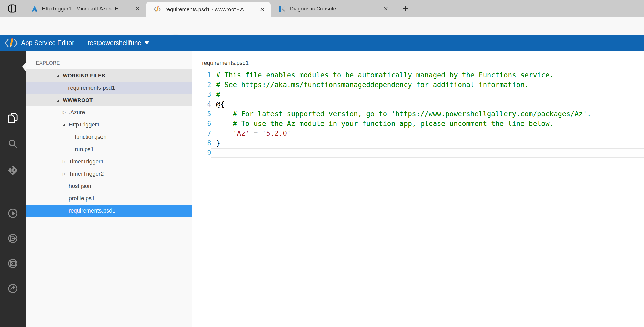  I want to click on tab-strip: HttpTrigger1 - Microsoft Azure E, so click(322, 9).